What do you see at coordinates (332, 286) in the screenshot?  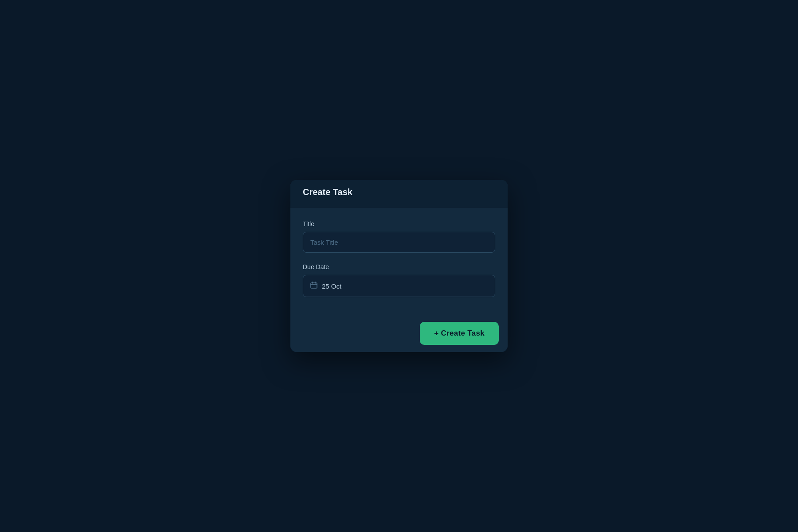 I see `due-date-value: 25 Oct` at bounding box center [332, 286].